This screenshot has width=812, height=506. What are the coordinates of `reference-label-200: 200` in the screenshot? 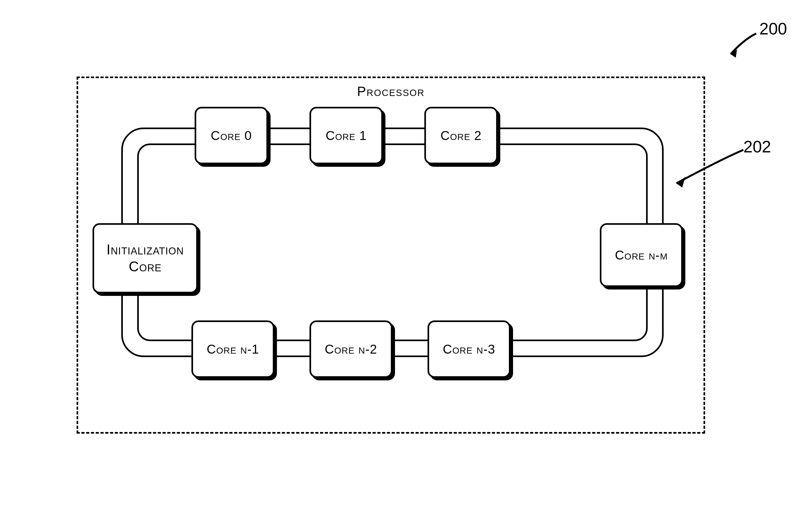 It's located at (773, 29).